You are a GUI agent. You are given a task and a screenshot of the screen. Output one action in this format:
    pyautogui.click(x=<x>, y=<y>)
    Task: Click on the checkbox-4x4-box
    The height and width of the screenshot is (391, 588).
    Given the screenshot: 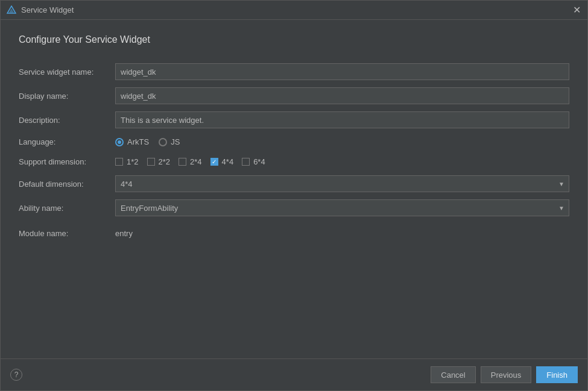 What is the action you would take?
    pyautogui.click(x=215, y=161)
    